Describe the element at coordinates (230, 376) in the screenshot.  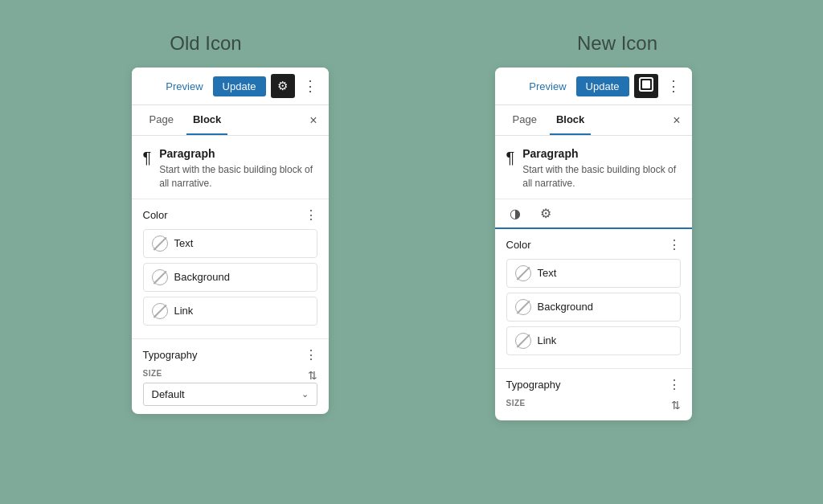
I see `old-size-row: SIZE ⇅` at that location.